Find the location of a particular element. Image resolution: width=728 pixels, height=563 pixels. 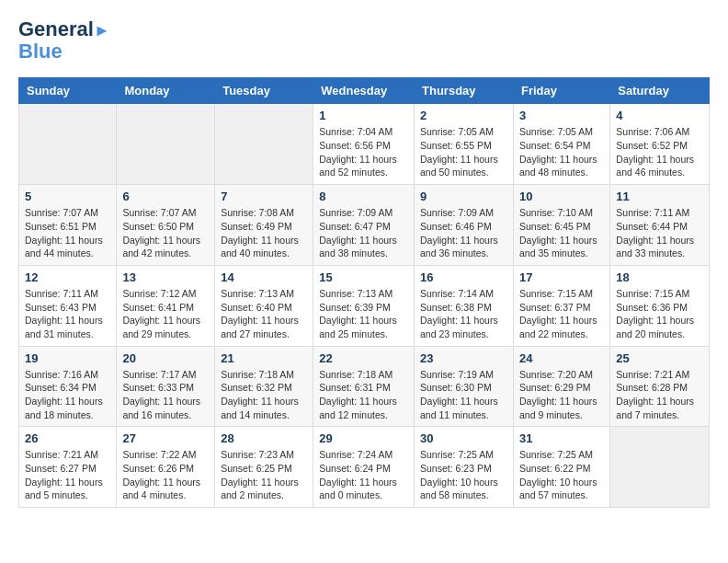

day-info: Sunrise: 7:25 AM Sunset: 6:22 PM Dayligh… is located at coordinates (562, 475).